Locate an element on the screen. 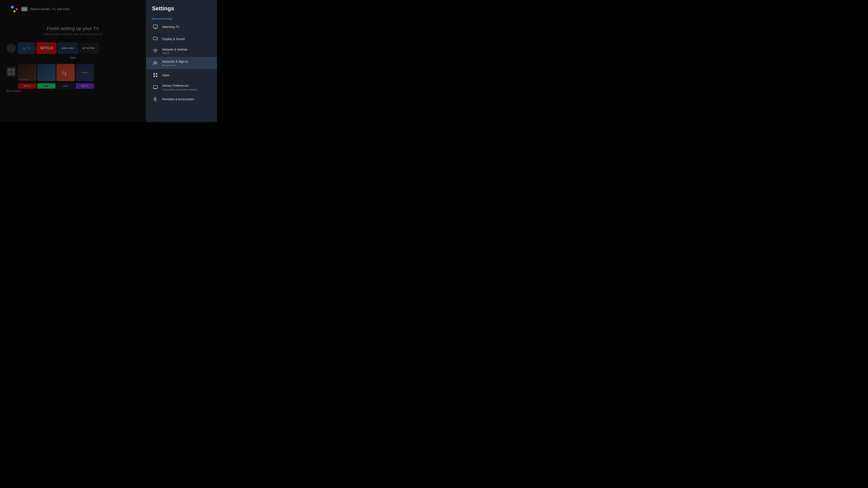 The width and height of the screenshot is (868, 488). watching-tv-label: Watching TV is located at coordinates (187, 27).